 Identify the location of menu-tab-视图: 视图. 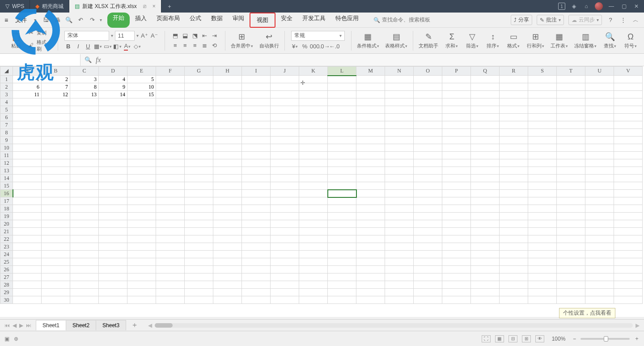
(263, 20).